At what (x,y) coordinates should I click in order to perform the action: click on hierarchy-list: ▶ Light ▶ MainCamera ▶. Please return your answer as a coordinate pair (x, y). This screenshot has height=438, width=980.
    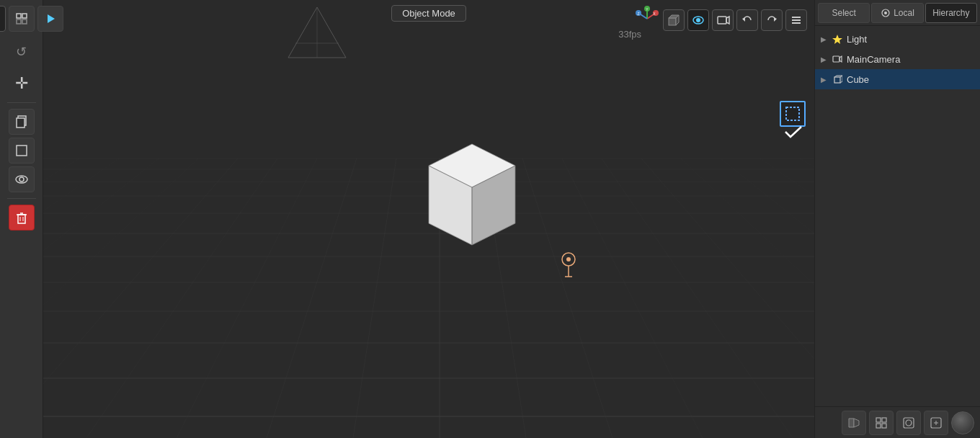
    Looking at the image, I should click on (898, 216).